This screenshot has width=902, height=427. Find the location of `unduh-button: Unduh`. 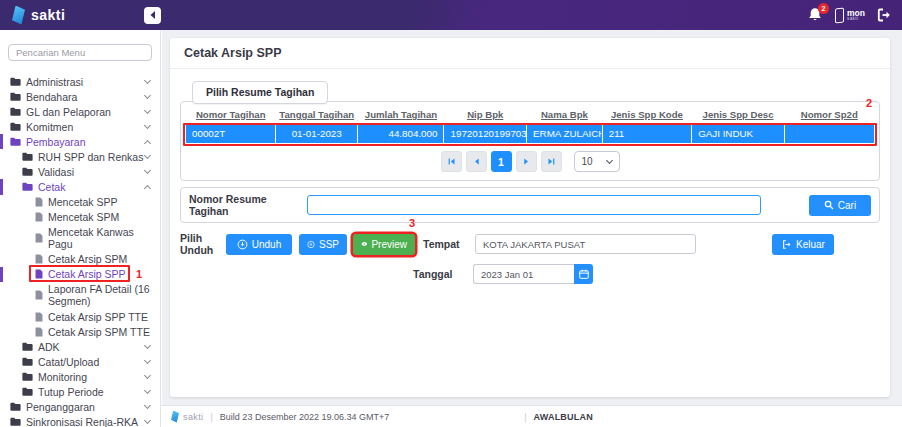

unduh-button: Unduh is located at coordinates (259, 244).